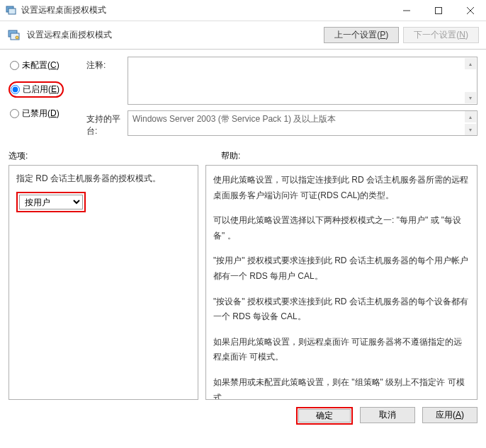 Image resolution: width=486 pixels, height=448 pixels. I want to click on window-icon, so click(11, 11).